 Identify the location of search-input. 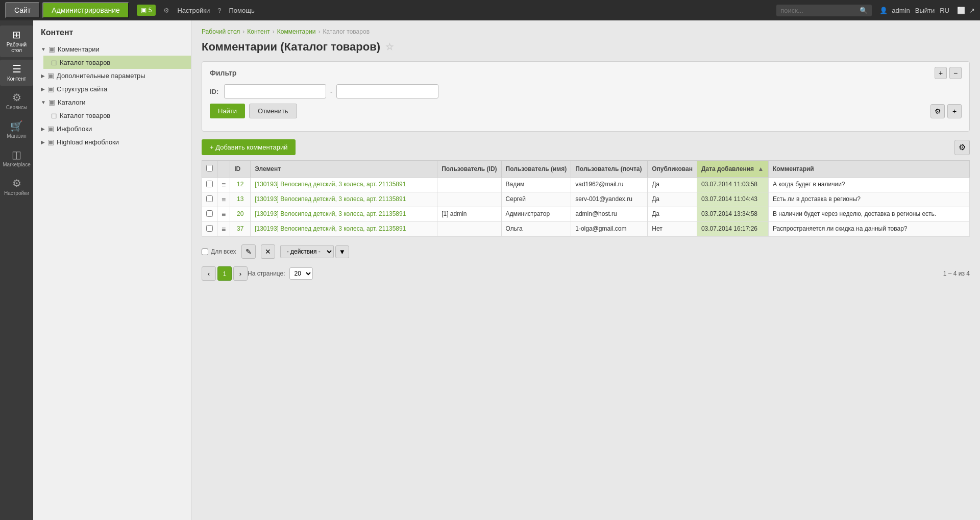
(819, 10).